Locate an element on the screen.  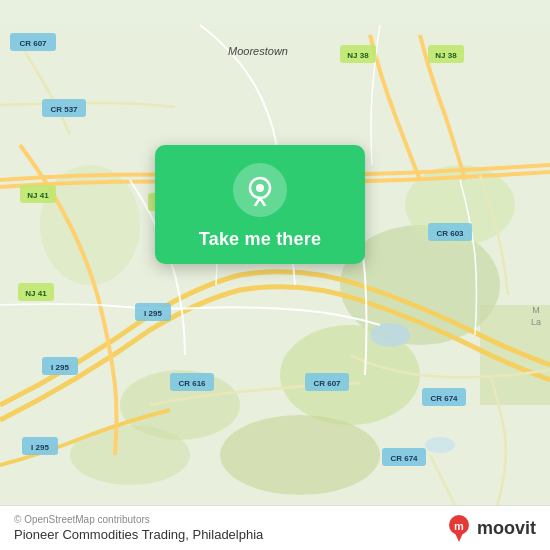
moovit-text: moovit is located at coordinates (506, 528).